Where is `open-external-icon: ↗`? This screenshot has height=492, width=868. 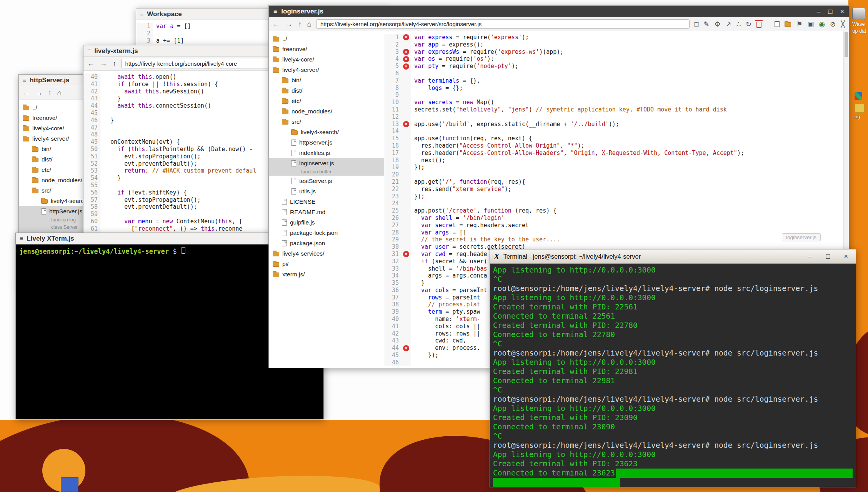
open-external-icon: ↗ is located at coordinates (728, 24).